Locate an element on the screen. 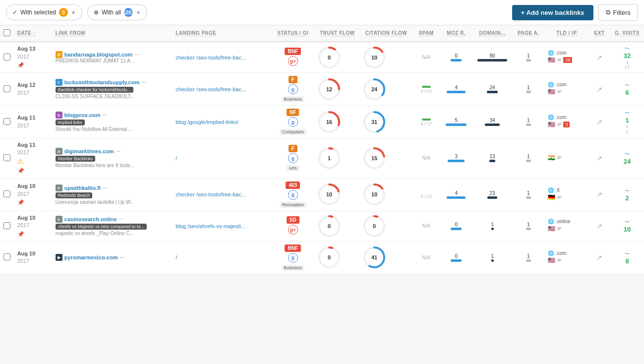 The width and height of the screenshot is (644, 364). with-selected-button: ✓ With selected 0 ▼ is located at coordinates (44, 12).